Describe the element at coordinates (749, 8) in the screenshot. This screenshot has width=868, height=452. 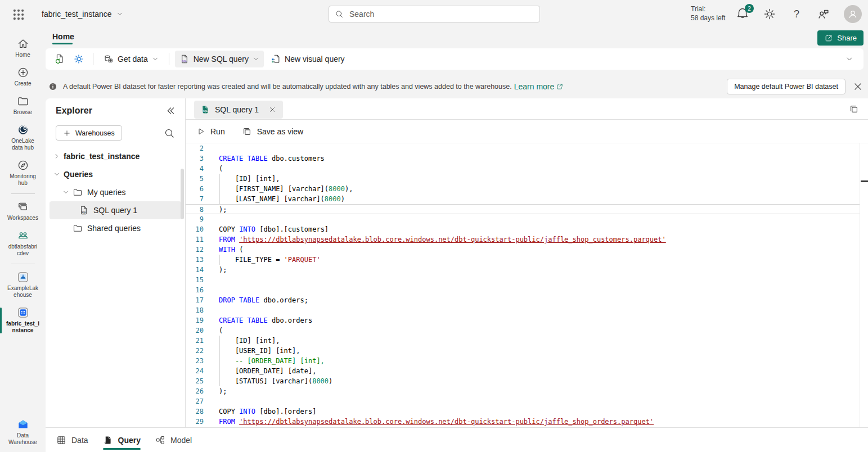
I see `notification-badge: 2` at that location.